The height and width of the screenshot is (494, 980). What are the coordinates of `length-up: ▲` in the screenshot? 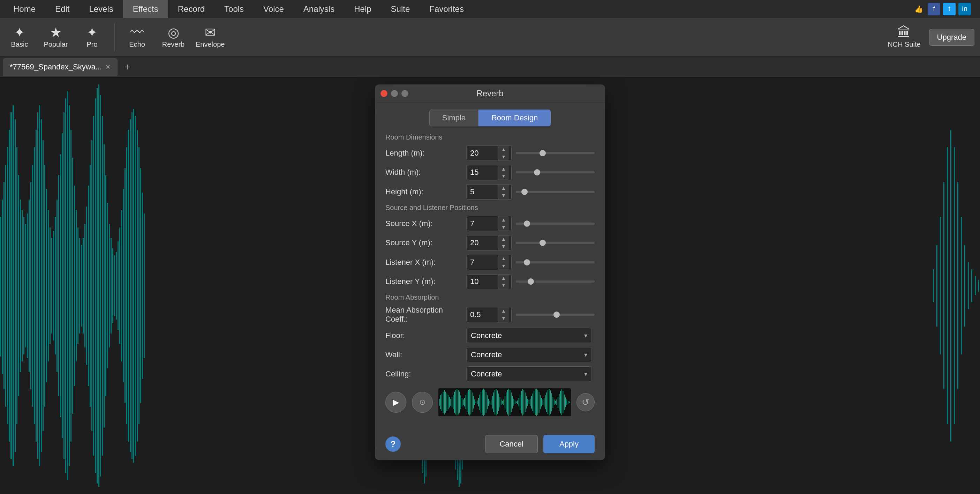 It's located at (504, 149).